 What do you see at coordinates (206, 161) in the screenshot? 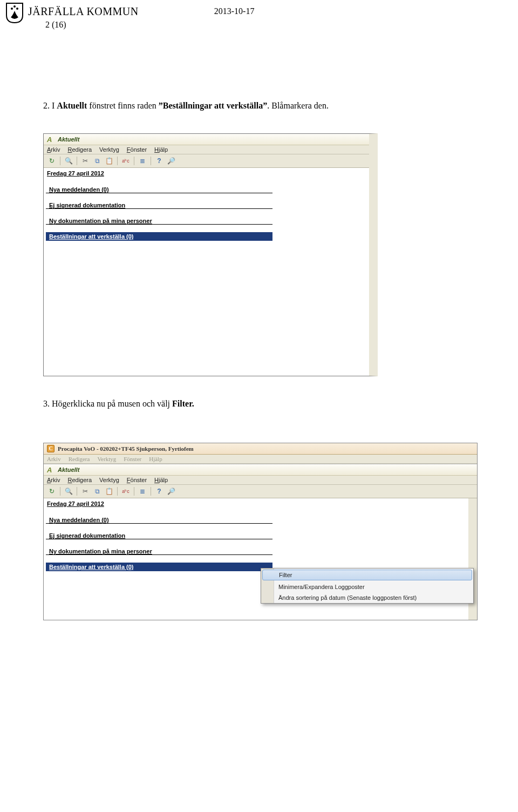
I see `win1-toolbar: ↻ 🔍 ✂ ⧉ 📋 aᵇc ≣ ? 🔎` at bounding box center [206, 161].